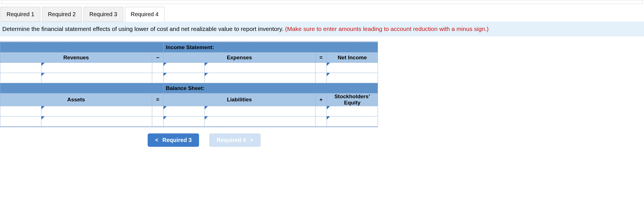  Describe the element at coordinates (321, 122) in the screenshot. I see `blank-op-4b` at that location.